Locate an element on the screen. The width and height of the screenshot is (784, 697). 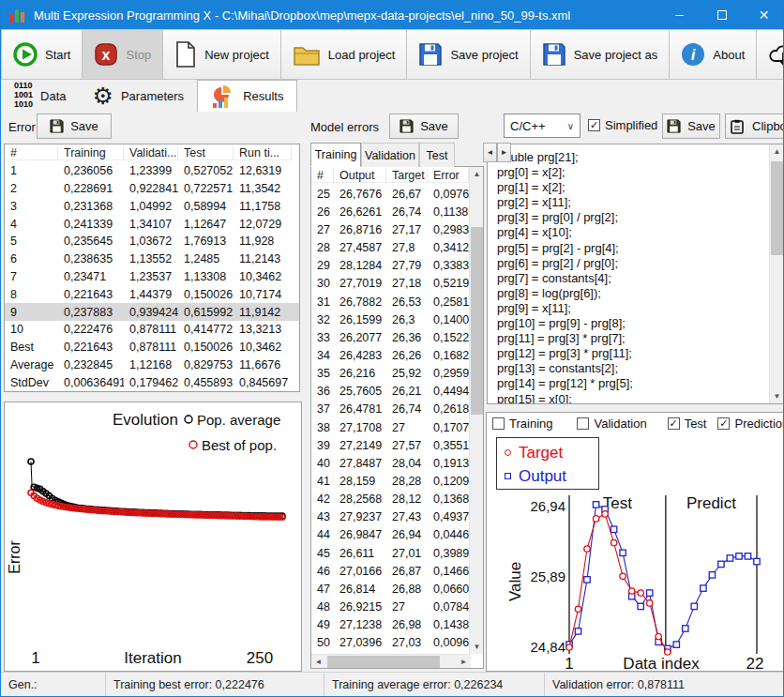
code-vscrollbar: ▲ ▼ is located at coordinates (776, 274).